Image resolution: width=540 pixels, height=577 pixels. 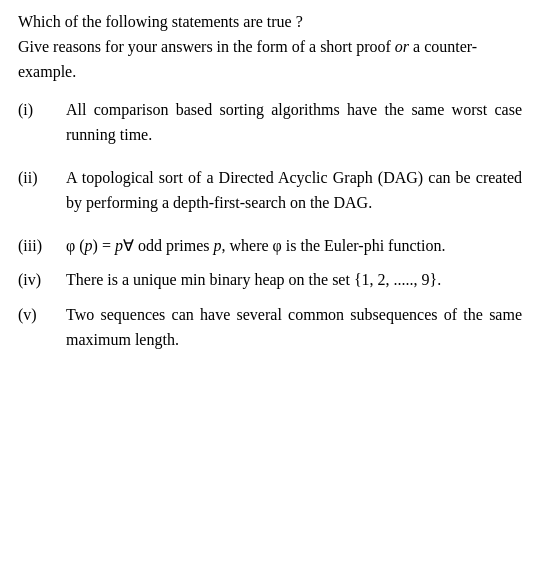 I want to click on item-label-i: (i), so click(x=42, y=110).